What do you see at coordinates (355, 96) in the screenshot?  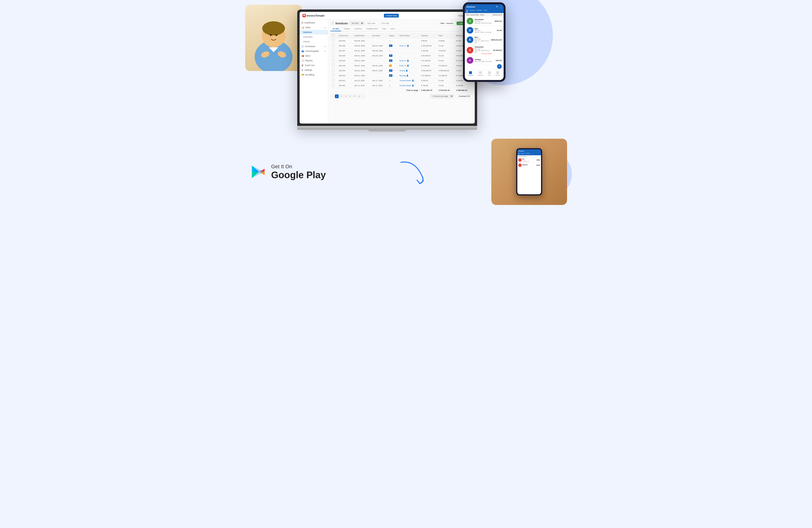 I see `page-5: 5` at bounding box center [355, 96].